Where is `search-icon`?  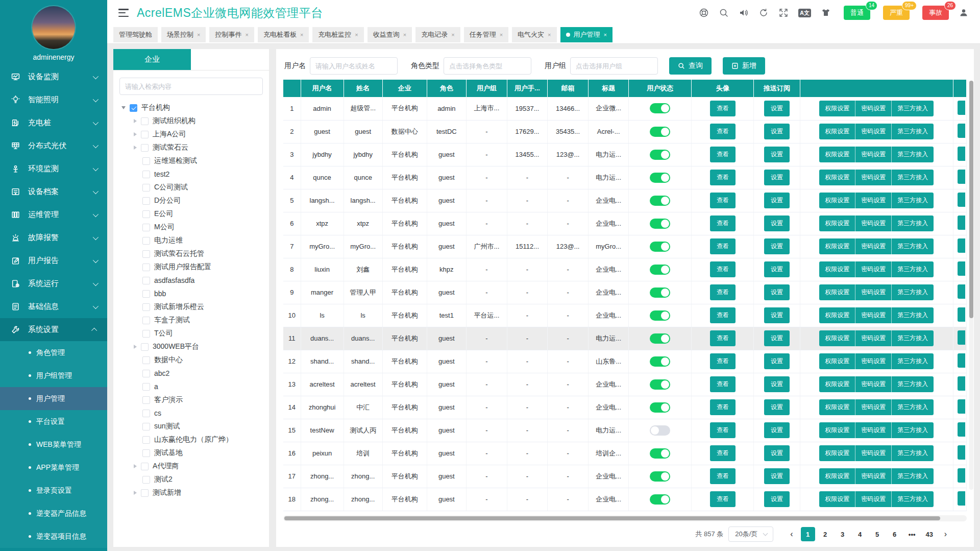
search-icon is located at coordinates (724, 13).